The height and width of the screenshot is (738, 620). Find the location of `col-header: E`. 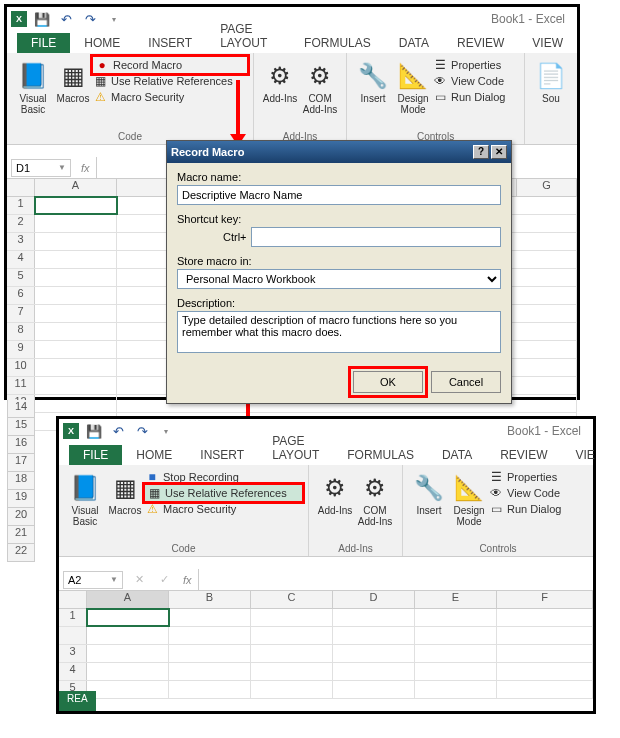

col-header: E is located at coordinates (456, 600).